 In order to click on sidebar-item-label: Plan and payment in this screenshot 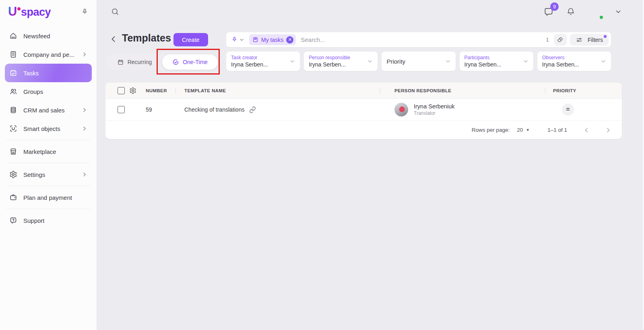, I will do `click(47, 197)`.